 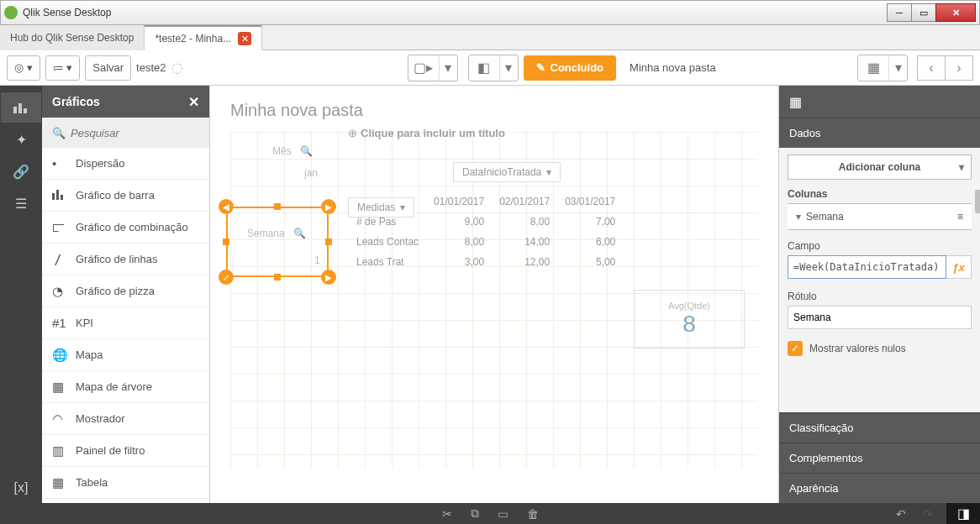 I want to click on search-input, so click(x=134, y=133).